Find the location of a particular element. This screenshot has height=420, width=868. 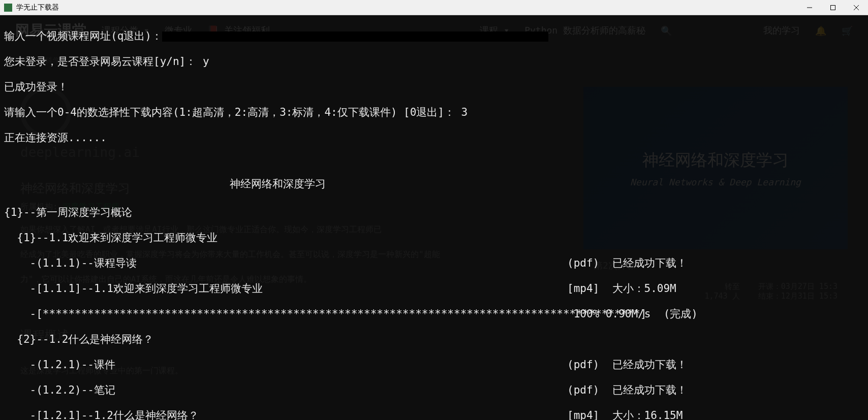

dl-progress: -[**************************************… is located at coordinates (434, 314).